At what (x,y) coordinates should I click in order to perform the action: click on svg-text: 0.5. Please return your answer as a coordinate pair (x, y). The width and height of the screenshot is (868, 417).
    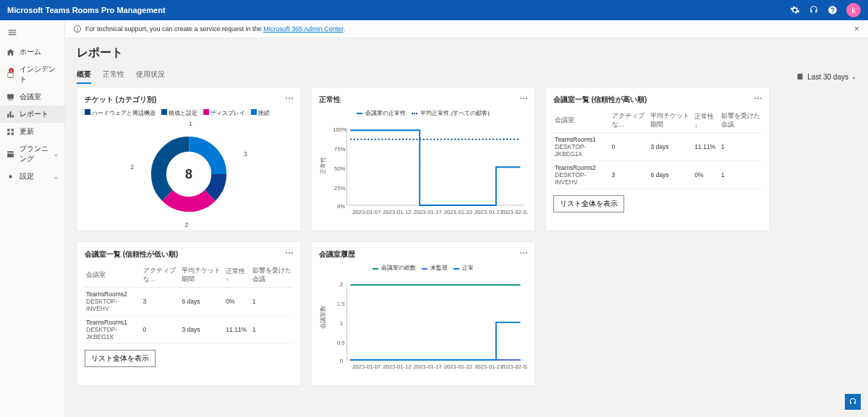
    Looking at the image, I should click on (341, 343).